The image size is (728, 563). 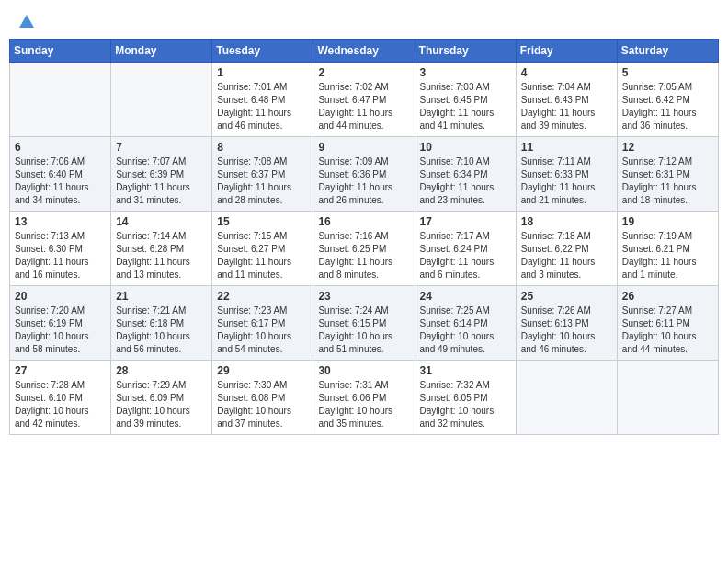 What do you see at coordinates (61, 371) in the screenshot?
I see `day-number: 27` at bounding box center [61, 371].